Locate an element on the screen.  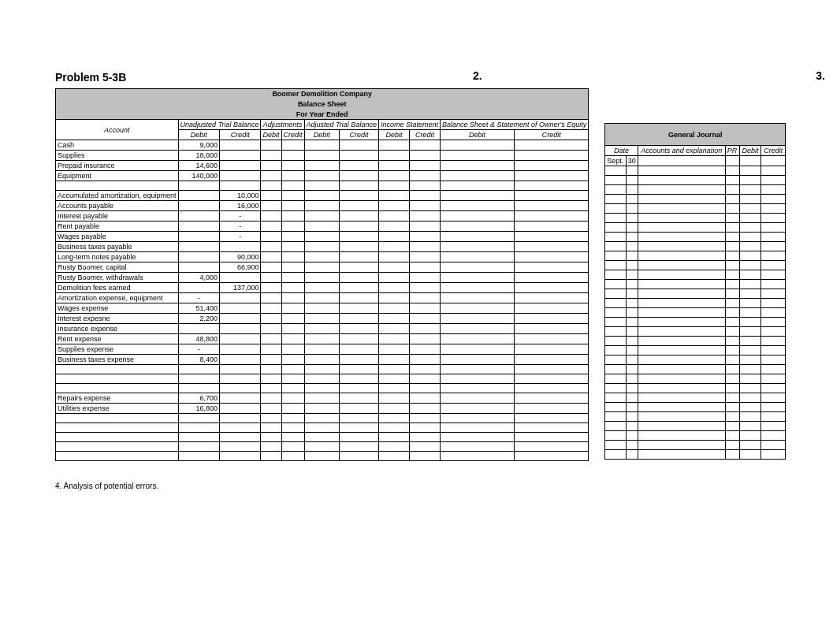
journal-row: Sept.30 is located at coordinates (695, 161).